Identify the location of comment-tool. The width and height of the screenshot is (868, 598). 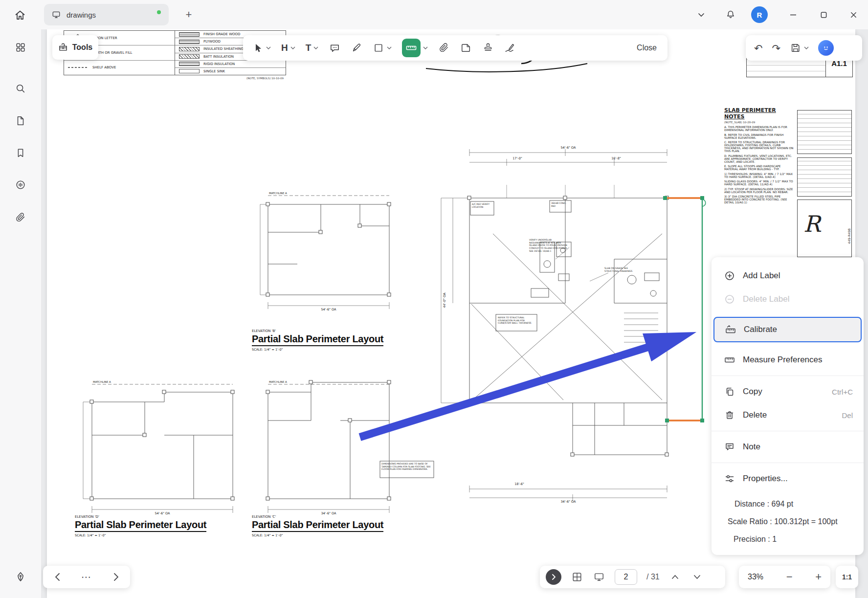
(334, 48).